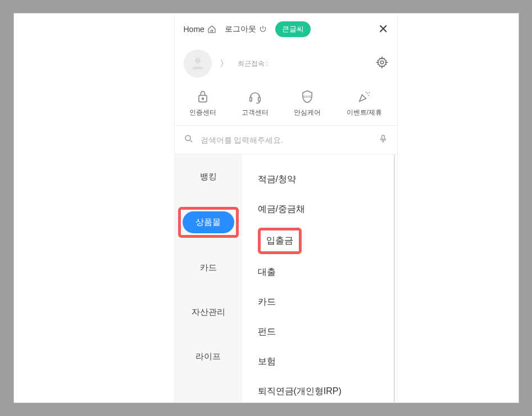  Describe the element at coordinates (382, 62) in the screenshot. I see `gear-icon` at that location.